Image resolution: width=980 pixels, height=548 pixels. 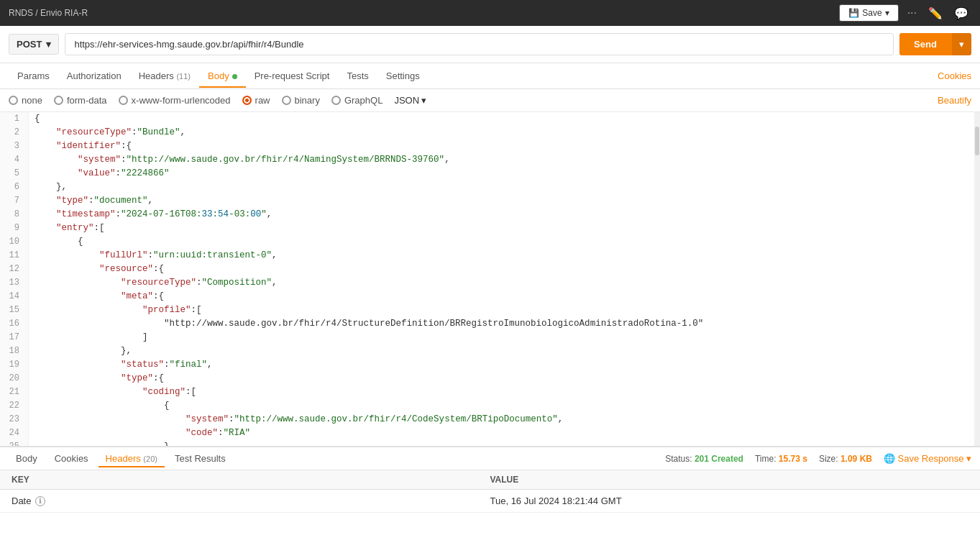 I want to click on body-graphql-option: GraphQL, so click(x=357, y=101).